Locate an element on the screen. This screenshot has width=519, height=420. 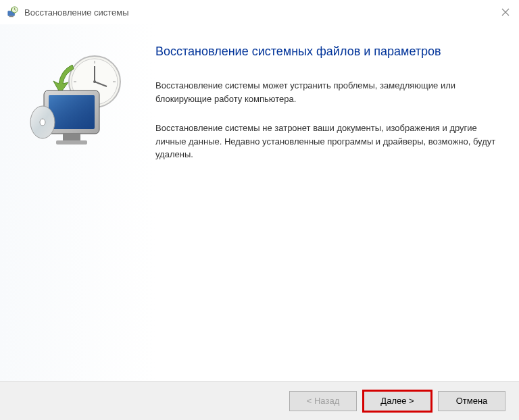
description-paragraph-1: Восстановление системы может устранить п… is located at coordinates (327, 92).